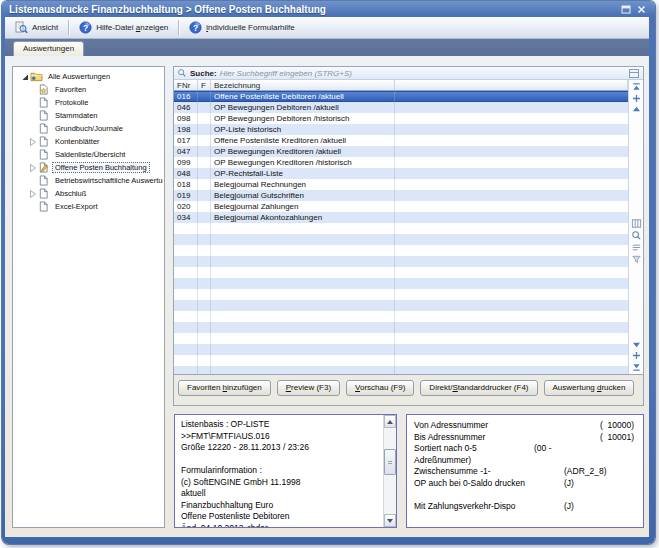  Describe the element at coordinates (281, 494) in the screenshot. I see `info-line: aktuell` at that location.